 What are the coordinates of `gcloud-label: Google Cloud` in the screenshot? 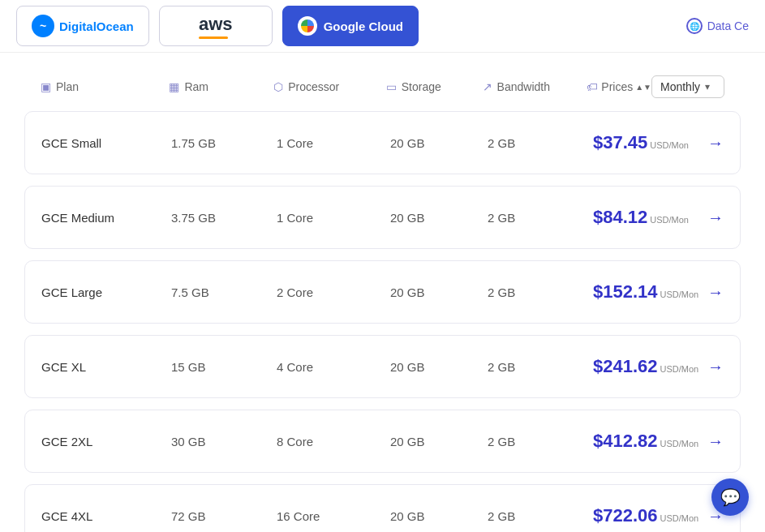 It's located at (363, 26).